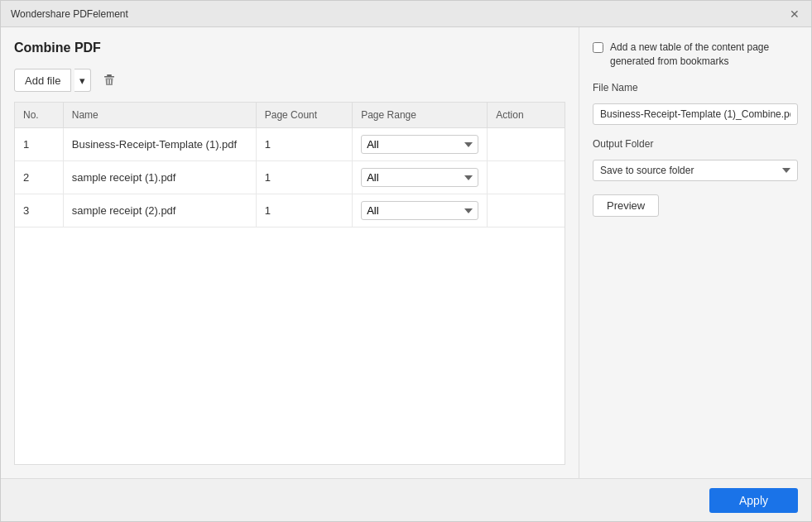 This screenshot has height=522, width=812. I want to click on cell-name: sample receipt (2).pdf, so click(159, 211).